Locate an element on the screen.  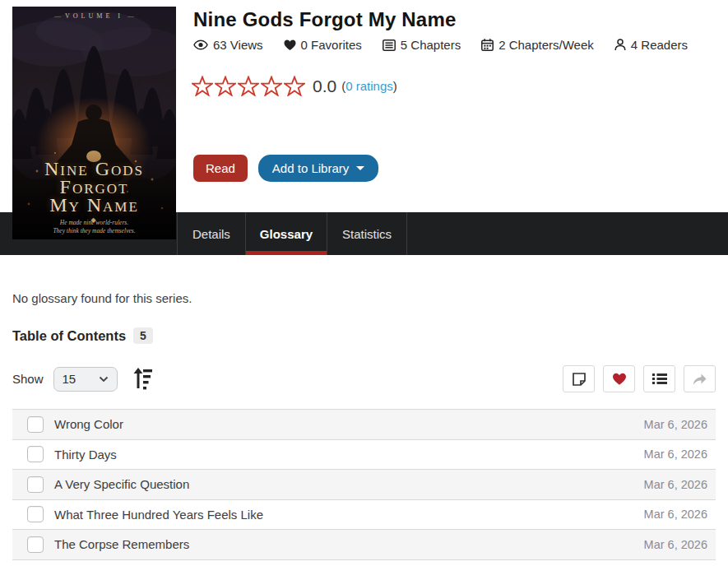
chapter-row: What Three Hundred Years Feels Like Mar … is located at coordinates (364, 515).